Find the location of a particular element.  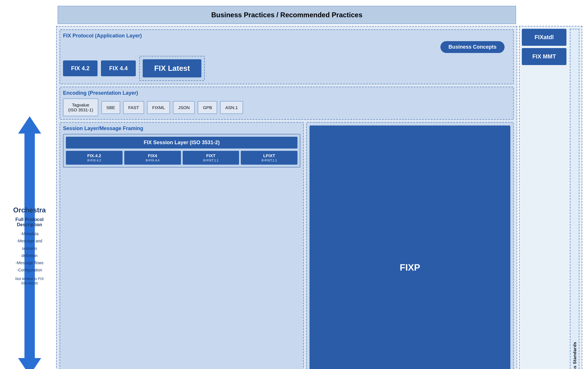

app-layer-title: FIX Protocol (Application Layer) is located at coordinates (287, 36).